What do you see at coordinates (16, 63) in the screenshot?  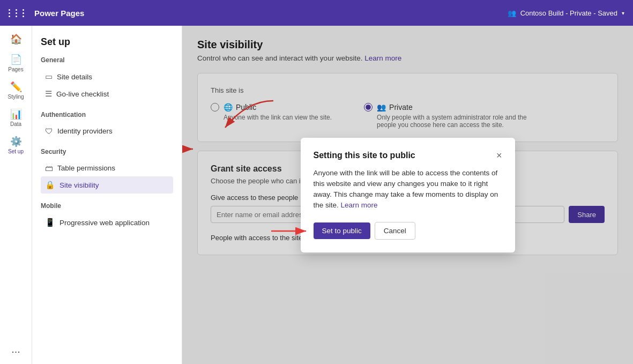 I see `sidebar-item-pages: 📄 Pages` at bounding box center [16, 63].